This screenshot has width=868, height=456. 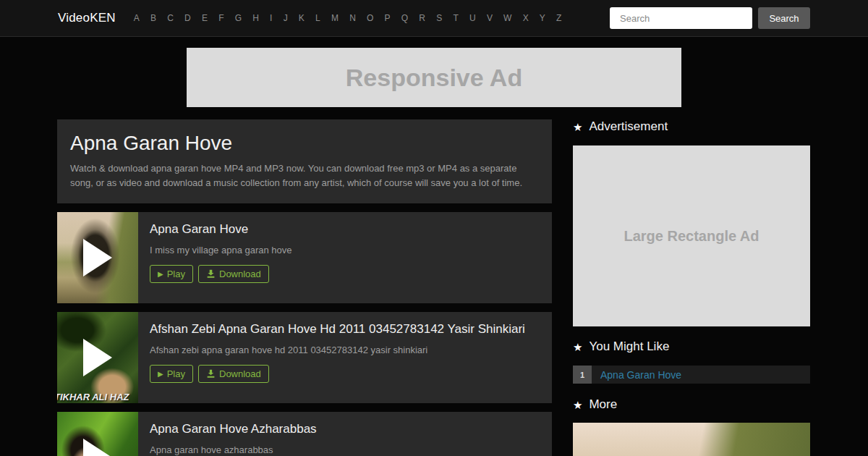 I want to click on alpha-link-o: O, so click(x=370, y=18).